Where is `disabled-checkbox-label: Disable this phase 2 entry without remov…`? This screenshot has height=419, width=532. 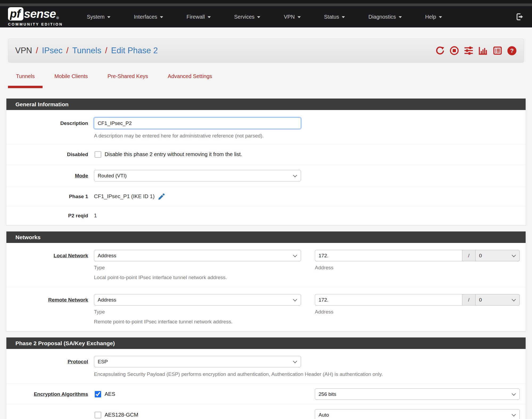 disabled-checkbox-label: Disable this phase 2 entry without remov… is located at coordinates (174, 154).